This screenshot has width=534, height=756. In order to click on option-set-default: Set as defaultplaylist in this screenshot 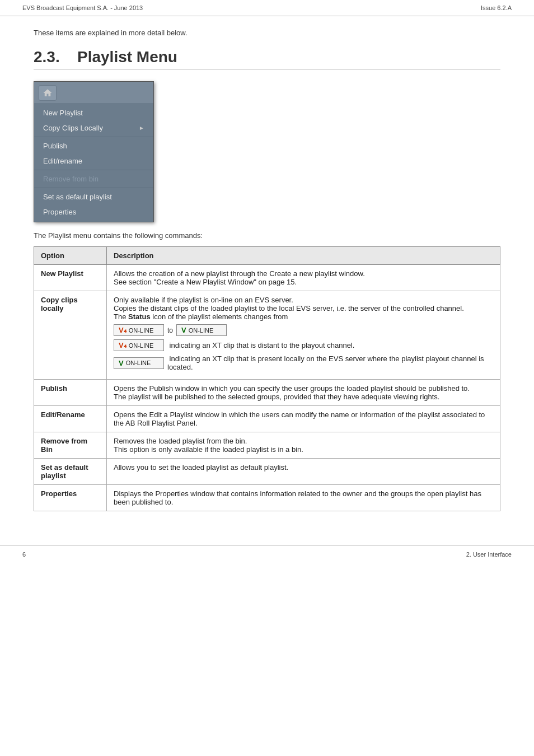, I will do `click(71, 472)`.